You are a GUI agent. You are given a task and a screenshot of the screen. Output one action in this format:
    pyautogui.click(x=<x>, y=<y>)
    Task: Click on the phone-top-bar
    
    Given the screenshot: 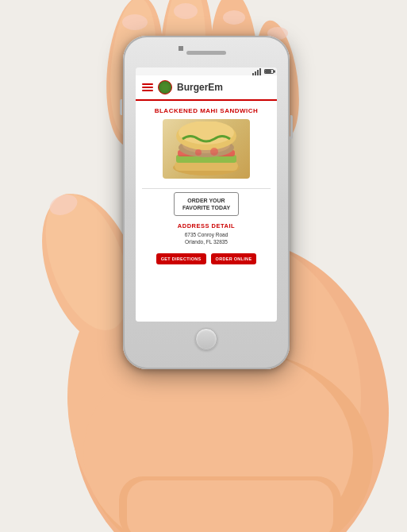 What is the action you would take?
    pyautogui.click(x=206, y=48)
    